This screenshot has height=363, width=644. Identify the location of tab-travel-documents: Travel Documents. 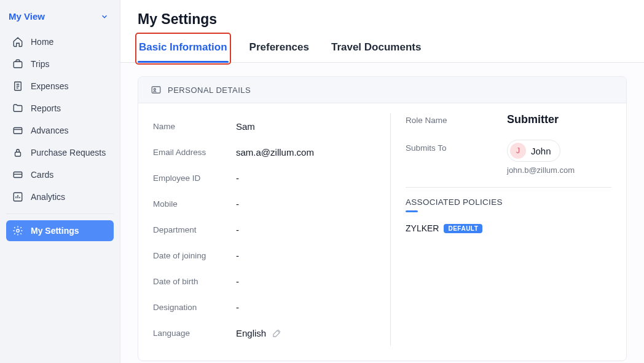
(376, 49).